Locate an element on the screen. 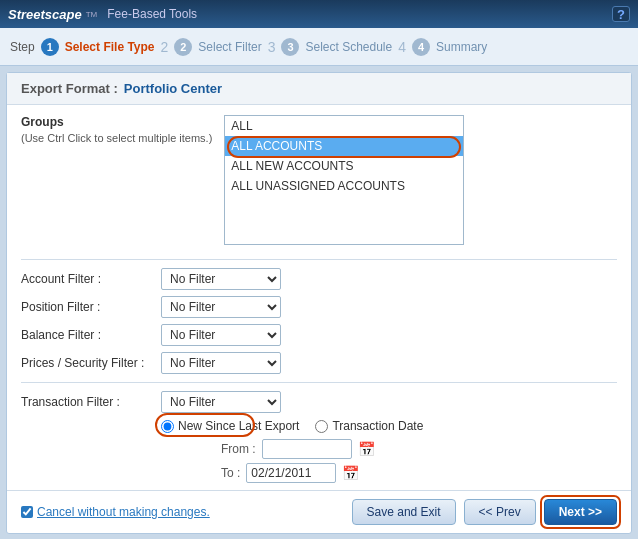 The height and width of the screenshot is (539, 638). footer: Cancel without making changes. Save and … is located at coordinates (319, 512).